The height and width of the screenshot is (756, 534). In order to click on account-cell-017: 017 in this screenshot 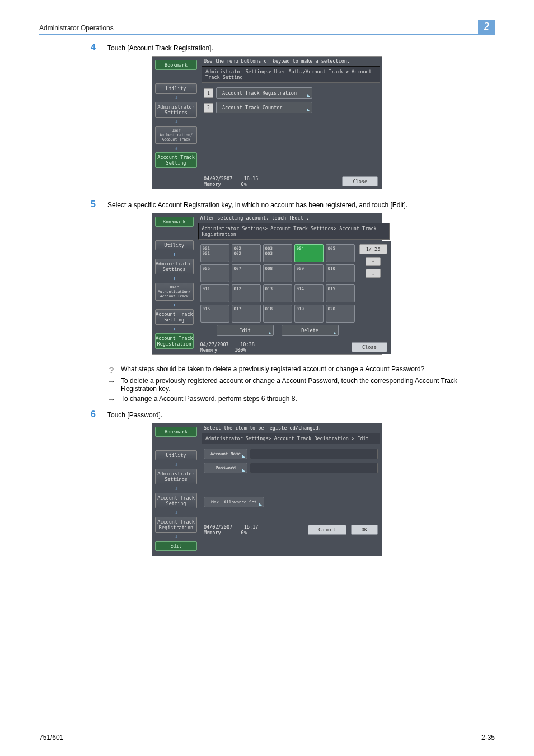, I will do `click(246, 314)`.